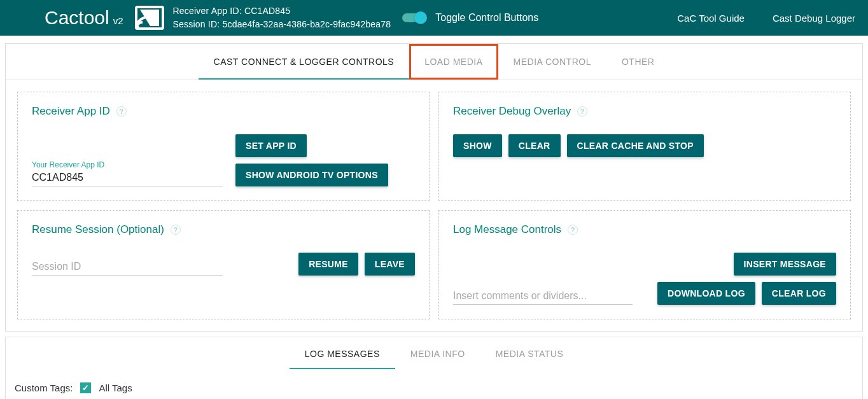 This screenshot has width=868, height=399. Describe the element at coordinates (434, 18) in the screenshot. I see `app-header: Cactool v2 Receiver App ID: CC1AD845 Ses…` at that location.